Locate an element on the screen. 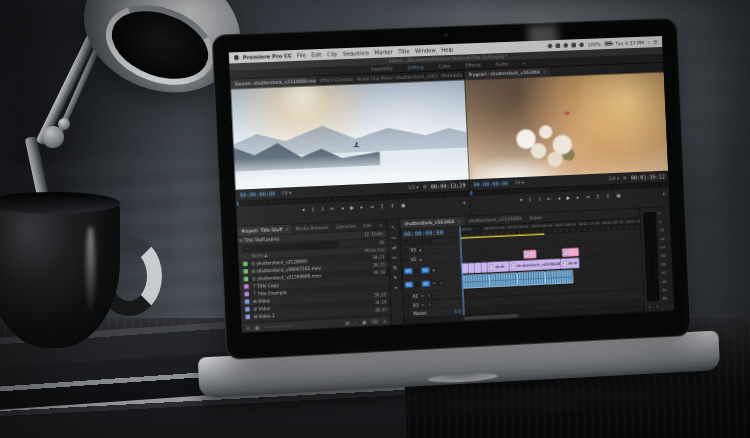 The width and height of the screenshot is (750, 438). delete-button: × is located at coordinates (385, 320).